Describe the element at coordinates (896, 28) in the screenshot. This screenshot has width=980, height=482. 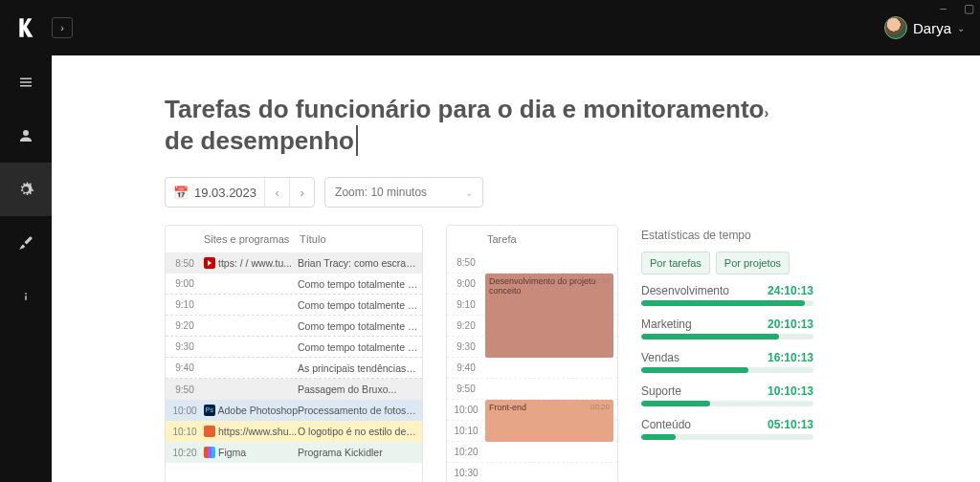
I see `avatar` at that location.